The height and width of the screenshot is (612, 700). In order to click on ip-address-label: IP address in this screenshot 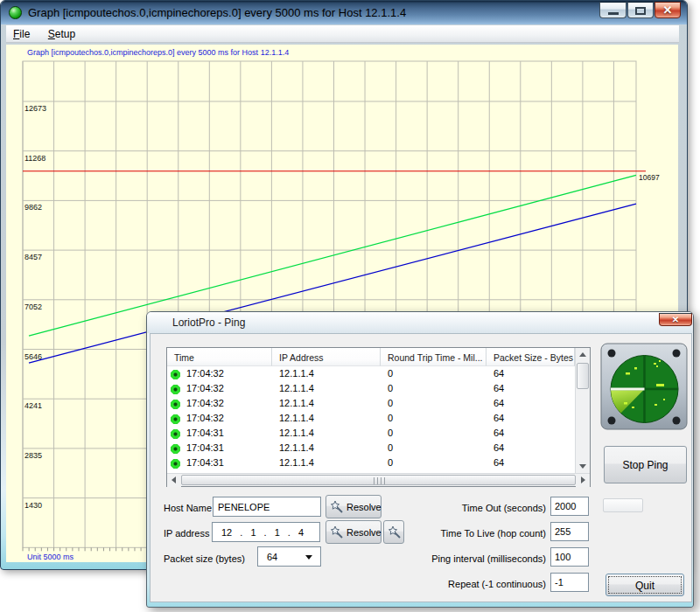, I will do `click(186, 533)`.